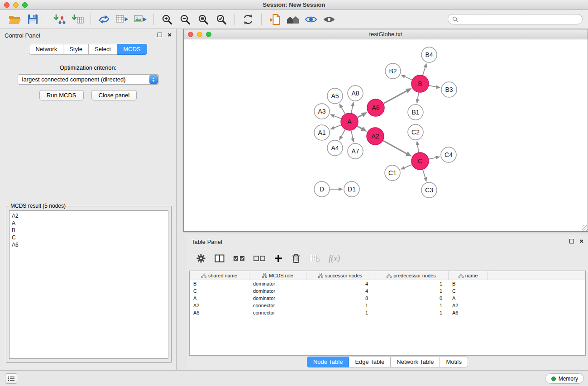 The image size is (588, 386). I want to click on graph-node-A3: A3, so click(322, 111).